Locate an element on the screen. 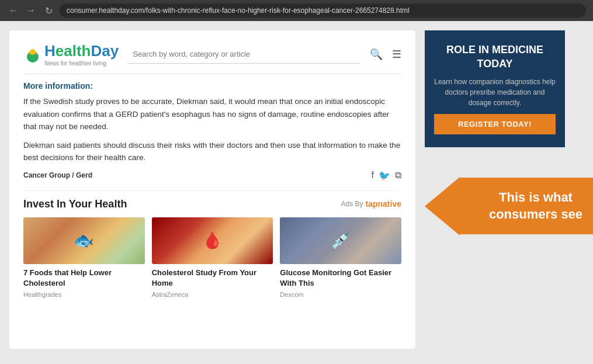 This screenshot has height=364, width=593. ad-card-1: 🐟 7 Foods that Help Lower Cholesterol He… is located at coordinates (84, 258).